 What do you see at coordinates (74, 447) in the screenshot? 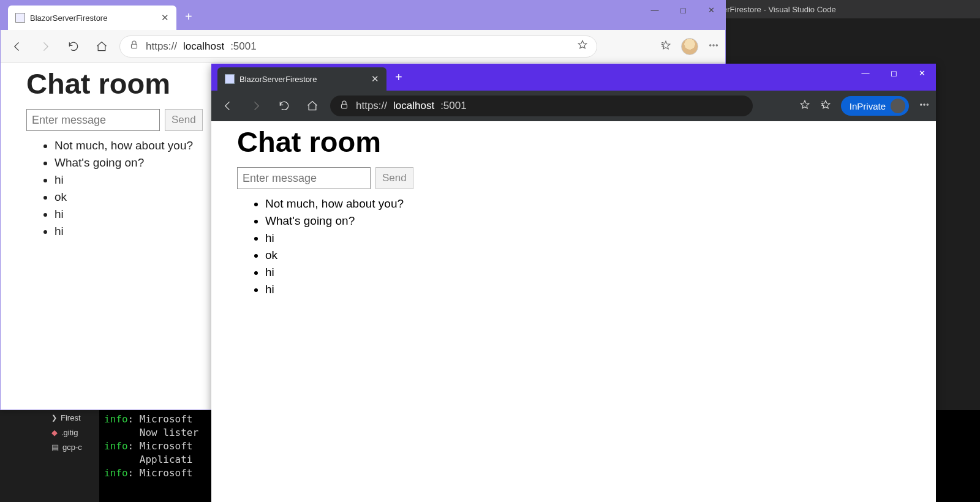
I see `explorer-item: ▤ gcp-c` at bounding box center [74, 447].